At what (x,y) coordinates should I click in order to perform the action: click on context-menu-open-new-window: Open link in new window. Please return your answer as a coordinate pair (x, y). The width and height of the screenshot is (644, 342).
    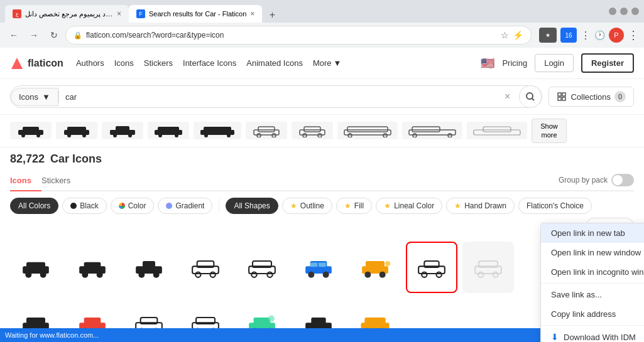
    Looking at the image, I should click on (592, 252).